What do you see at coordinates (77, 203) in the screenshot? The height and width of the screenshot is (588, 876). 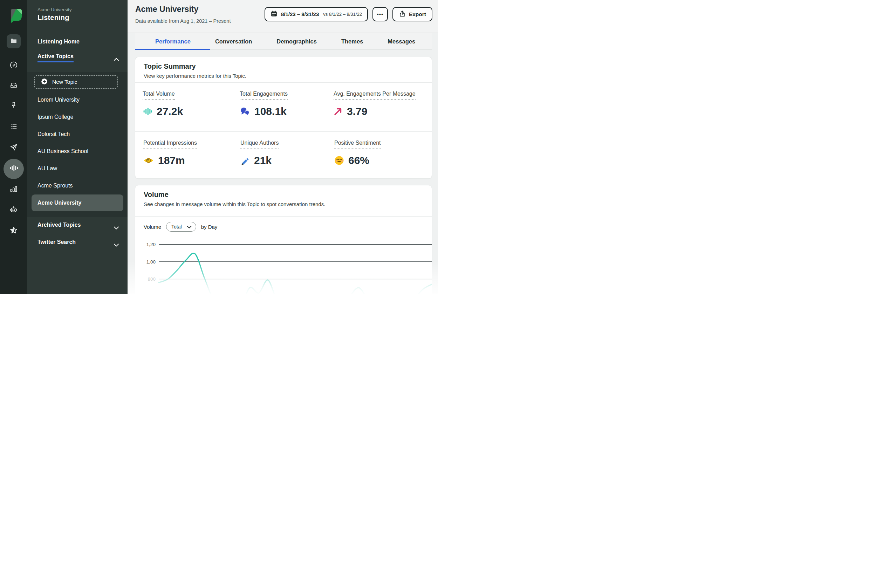 I see `topic-item-selected: Acme University` at bounding box center [77, 203].